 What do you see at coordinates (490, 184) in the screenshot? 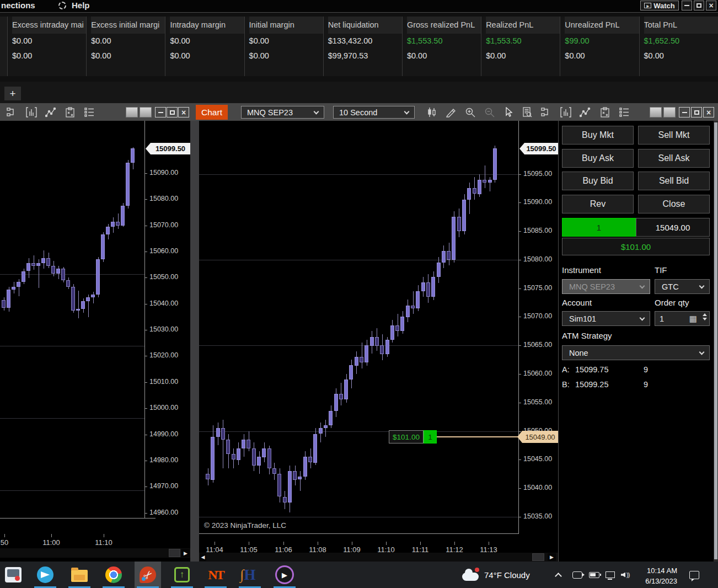
I see `candle-wick` at bounding box center [490, 184].